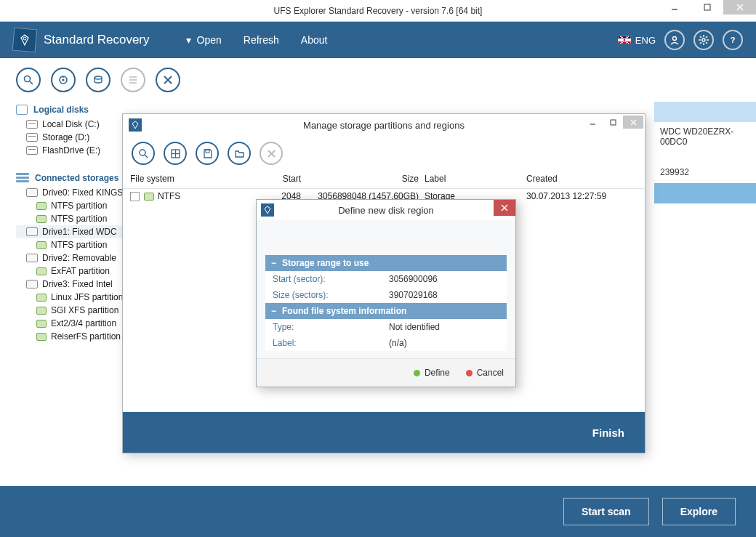 The image size is (756, 537). What do you see at coordinates (169, 196) in the screenshot?
I see `cell-fs: NTFS` at bounding box center [169, 196].